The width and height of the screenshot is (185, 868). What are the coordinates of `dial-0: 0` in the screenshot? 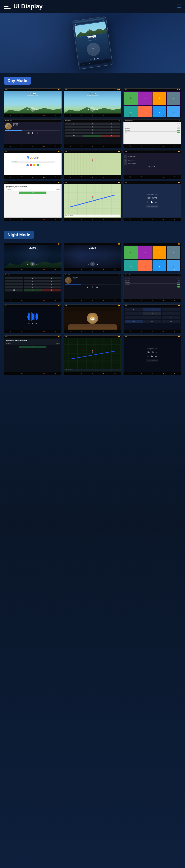 It's located at (92, 133).